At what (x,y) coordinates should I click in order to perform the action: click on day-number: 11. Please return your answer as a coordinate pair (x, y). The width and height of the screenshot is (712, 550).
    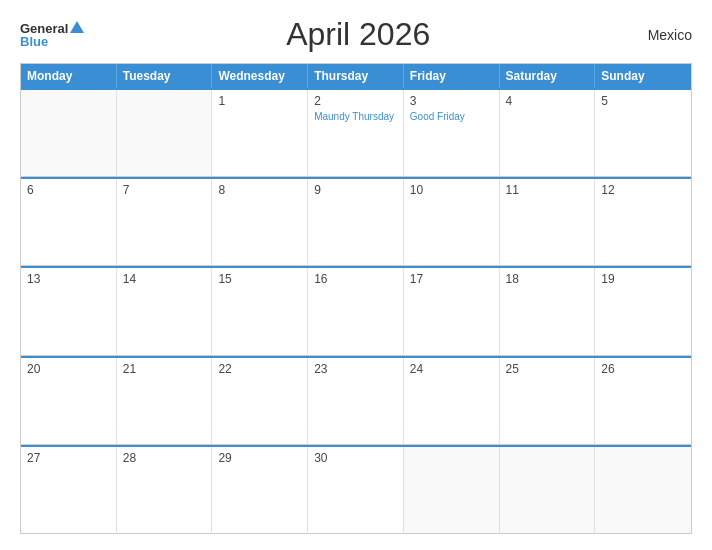
    Looking at the image, I should click on (548, 190).